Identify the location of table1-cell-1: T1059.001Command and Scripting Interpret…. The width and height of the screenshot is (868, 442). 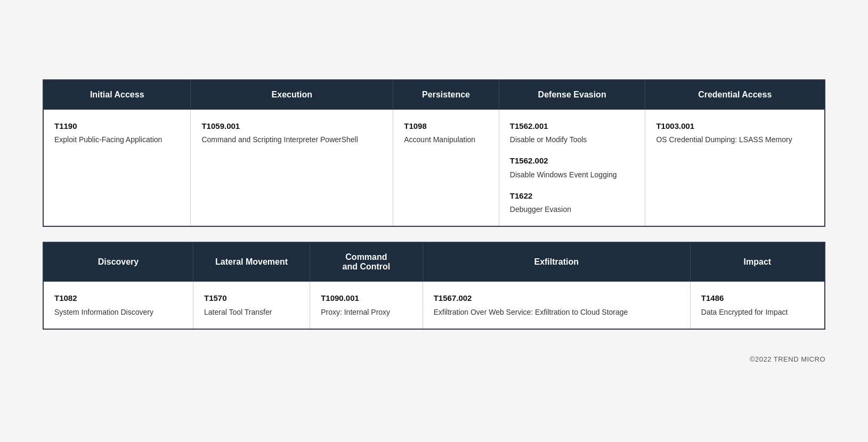
(292, 168).